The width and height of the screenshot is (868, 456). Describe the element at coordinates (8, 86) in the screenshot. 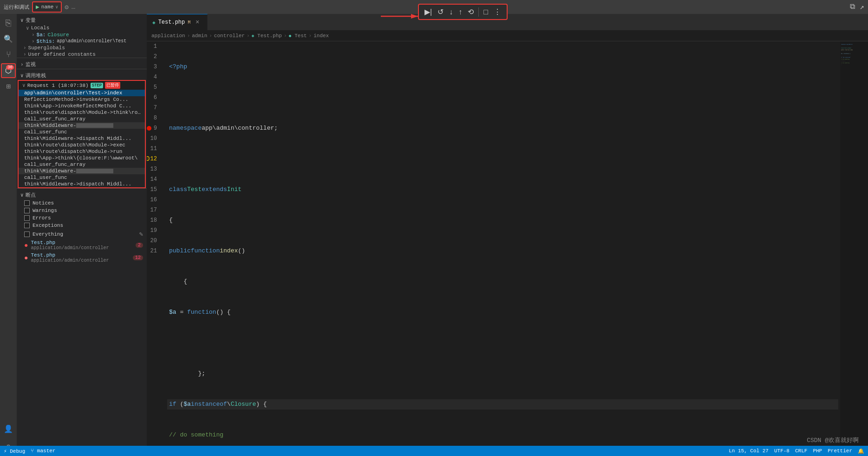

I see `sidebar-item-extensions: ⊞` at that location.